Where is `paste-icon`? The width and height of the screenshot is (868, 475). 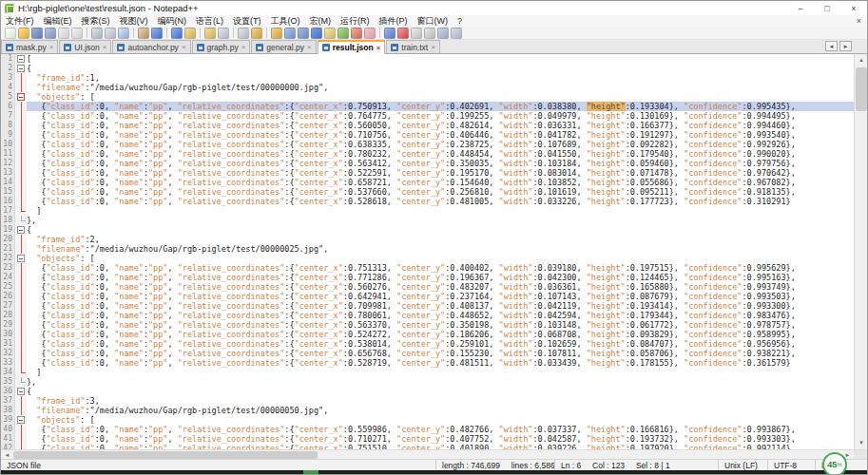 paste-icon is located at coordinates (144, 33).